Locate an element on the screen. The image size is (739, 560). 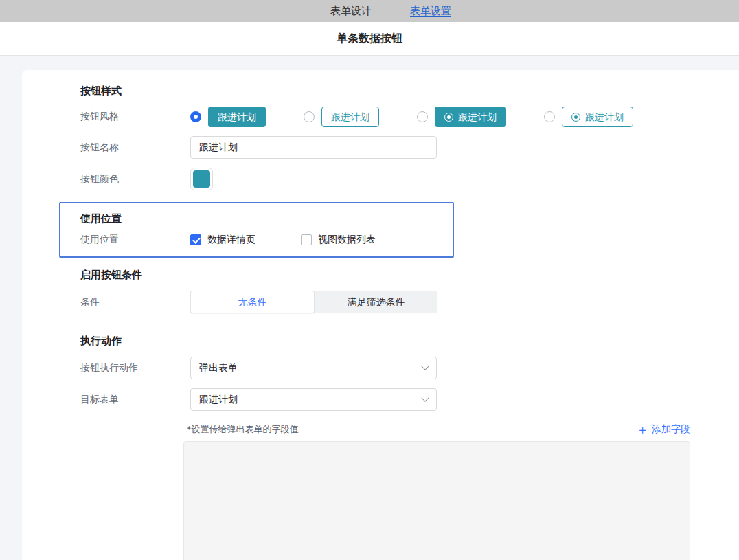
segment-filter-condition: 满足筛选条件 is located at coordinates (376, 302).